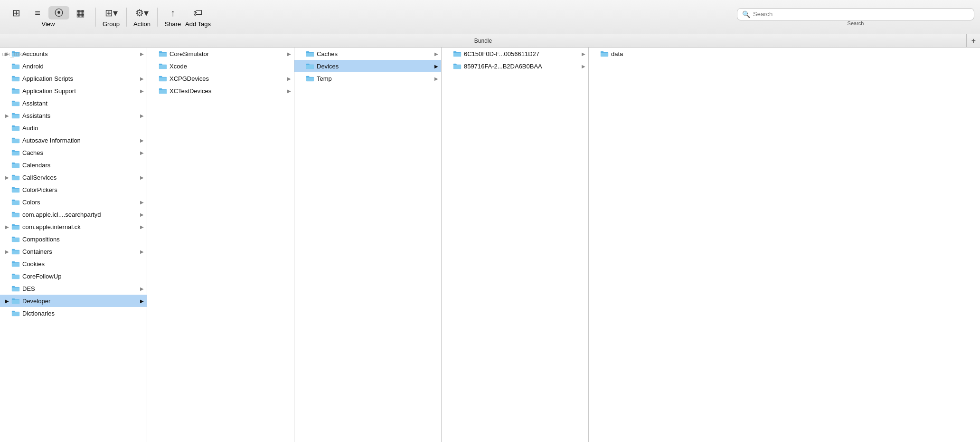 This screenshot has width=980, height=442. What do you see at coordinates (973, 41) in the screenshot?
I see `add-column-button: +` at bounding box center [973, 41].